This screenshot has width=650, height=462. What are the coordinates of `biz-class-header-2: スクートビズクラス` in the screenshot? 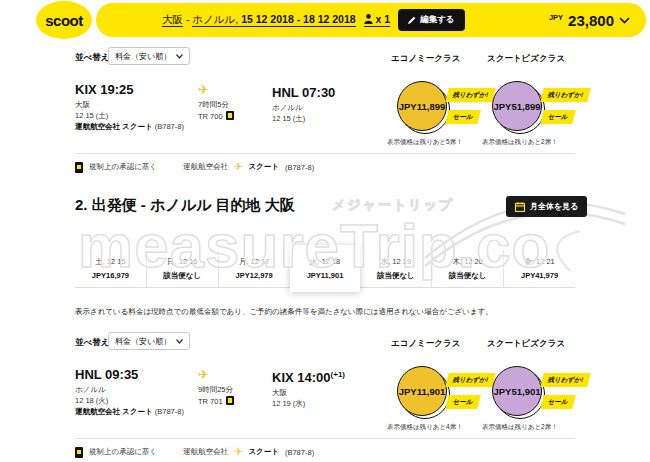 It's located at (526, 344).